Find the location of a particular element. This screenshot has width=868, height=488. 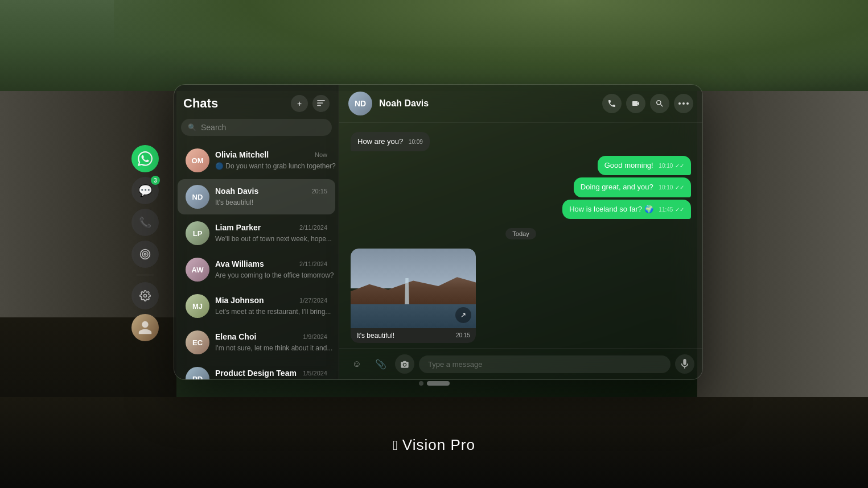

date-badge: Today is located at coordinates (520, 234).